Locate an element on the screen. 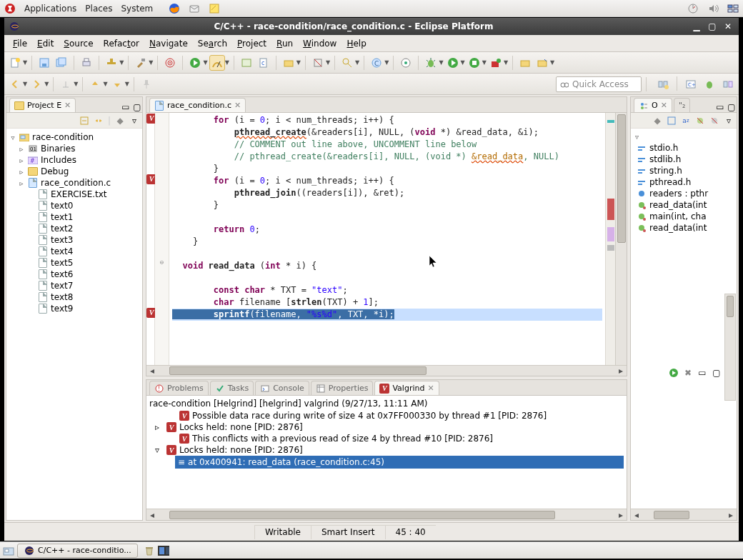  new-class-button is located at coordinates (246, 63).